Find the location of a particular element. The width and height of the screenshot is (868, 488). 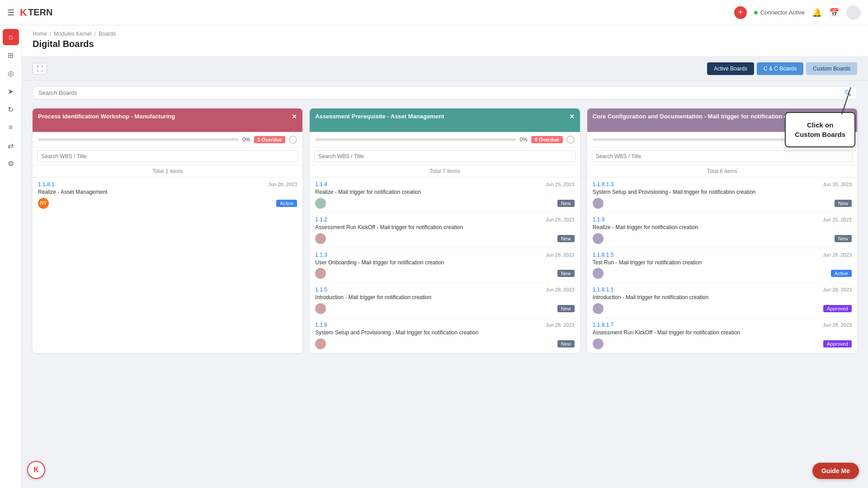

avatar: NV is located at coordinates (43, 203).